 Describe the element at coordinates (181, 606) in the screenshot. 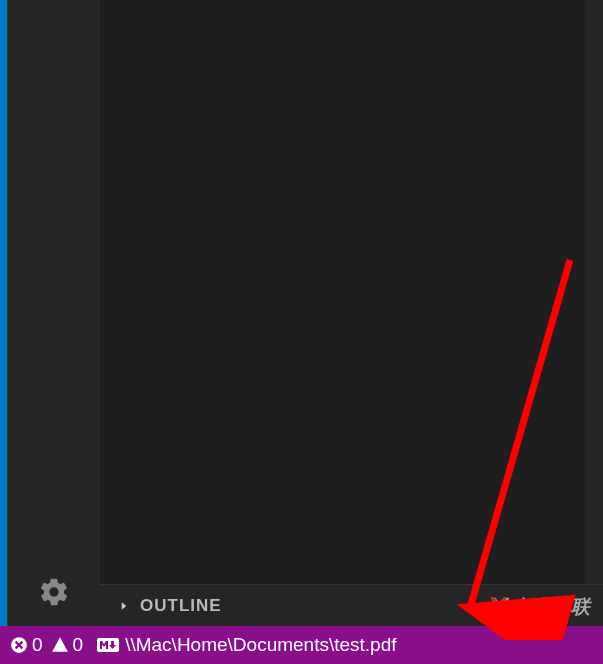

I see `outline-label: OUTLINE` at that location.